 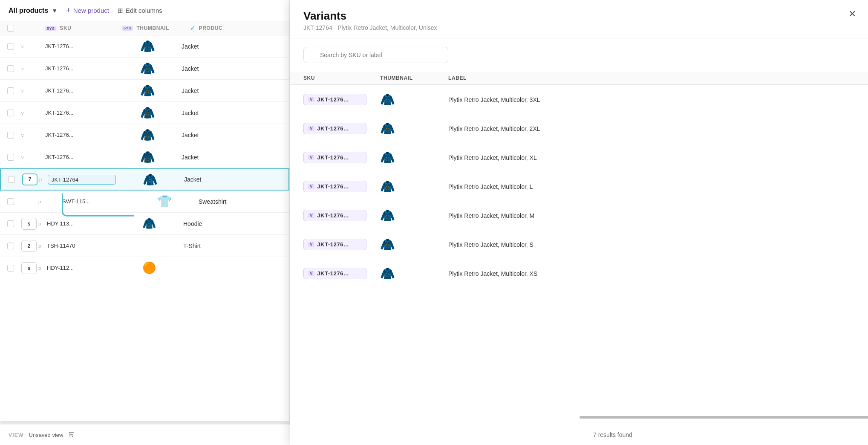 What do you see at coordinates (28, 11) in the screenshot?
I see `all-products-label: All products` at bounding box center [28, 11].